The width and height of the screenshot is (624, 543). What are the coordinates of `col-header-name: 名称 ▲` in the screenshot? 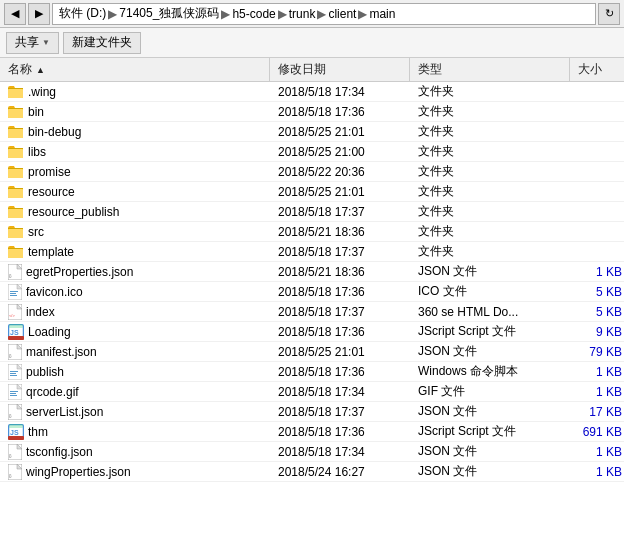 It's located at (135, 70).